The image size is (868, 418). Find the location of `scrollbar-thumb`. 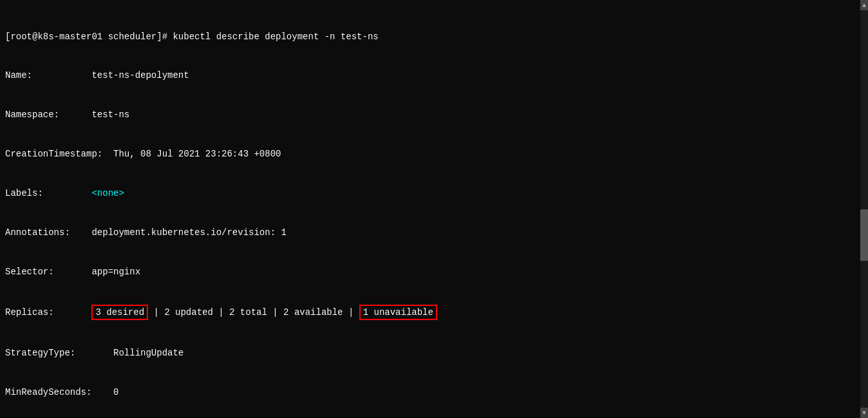

scrollbar-thumb is located at coordinates (864, 235).